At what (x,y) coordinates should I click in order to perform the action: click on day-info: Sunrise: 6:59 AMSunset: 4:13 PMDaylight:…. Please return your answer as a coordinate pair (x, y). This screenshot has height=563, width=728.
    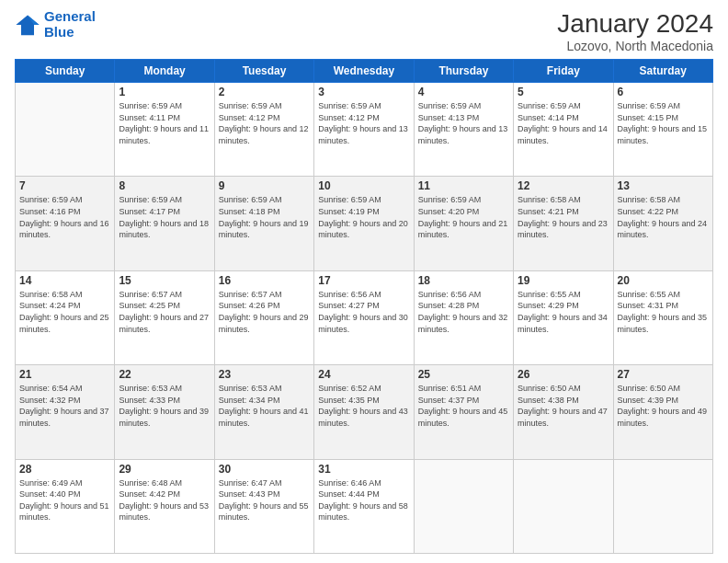
    Looking at the image, I should click on (463, 123).